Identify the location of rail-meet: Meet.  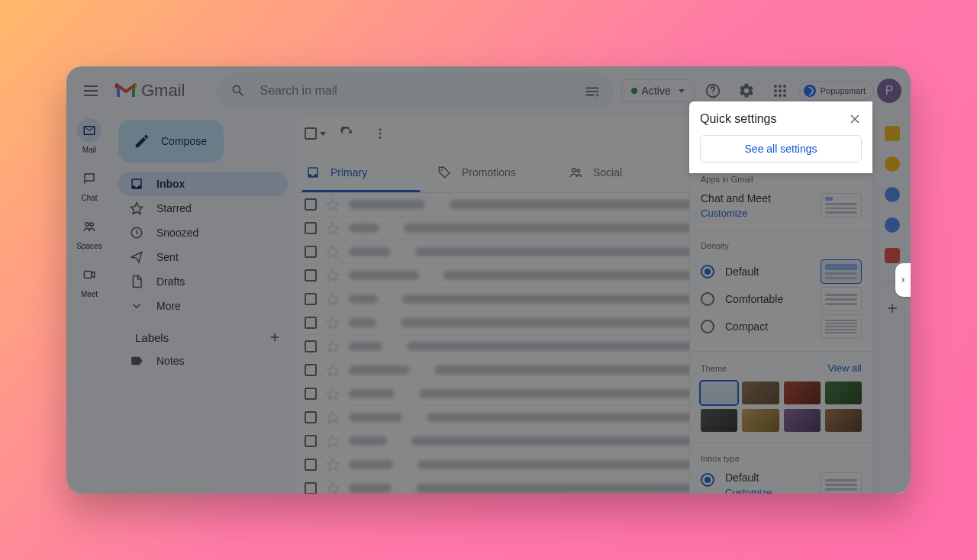
(89, 281).